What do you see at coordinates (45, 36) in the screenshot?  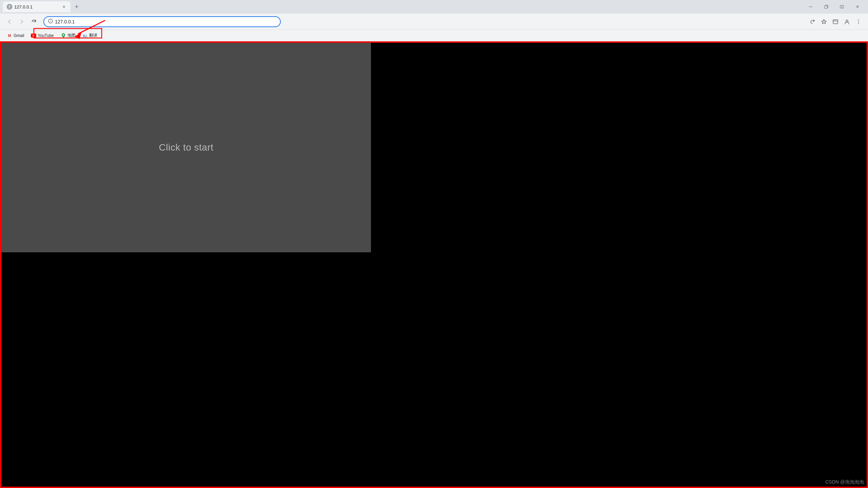 I see `bookmark-youtube-label: YouTube` at bounding box center [45, 36].